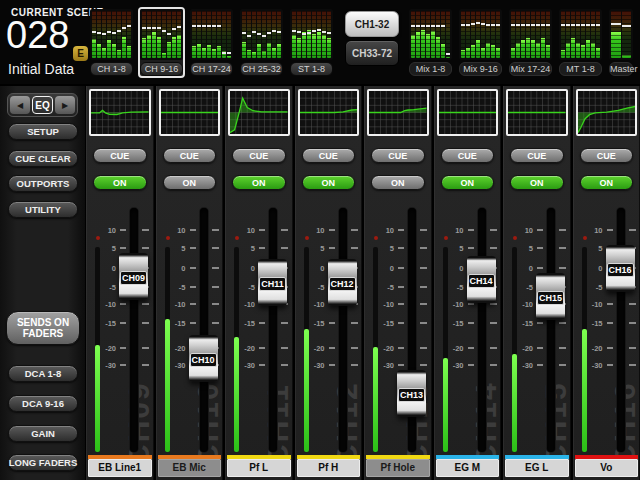  Describe the element at coordinates (107, 268) in the screenshot. I see `fader-scale-label: 0` at that location.